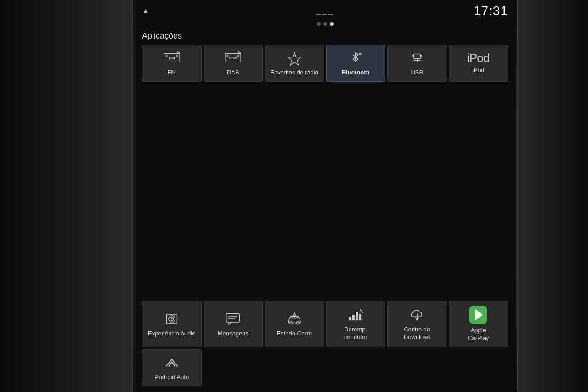 The height and width of the screenshot is (392, 588). What do you see at coordinates (172, 378) in the screenshot?
I see `android-auto-label: Android Auto` at bounding box center [172, 378].